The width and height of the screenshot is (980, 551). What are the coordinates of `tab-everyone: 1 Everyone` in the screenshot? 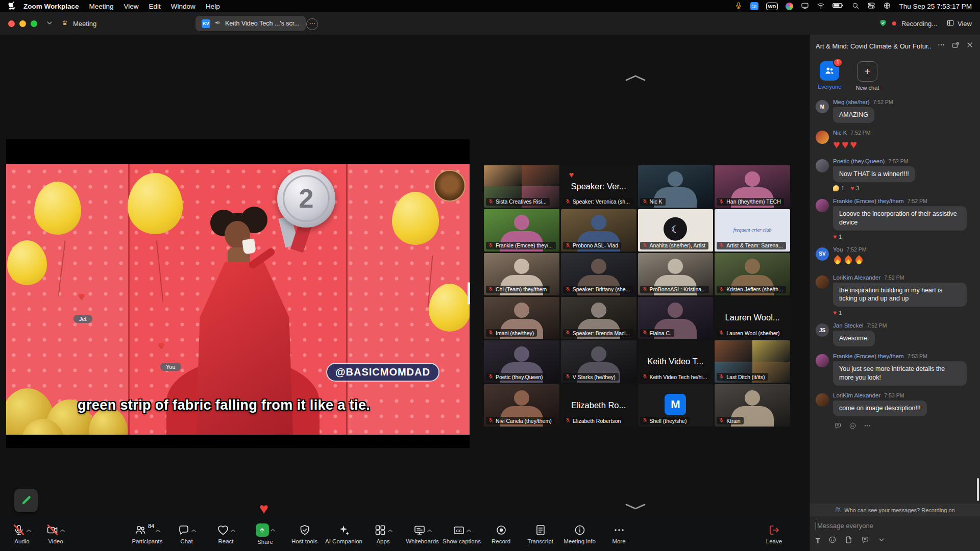 It's located at (829, 76).